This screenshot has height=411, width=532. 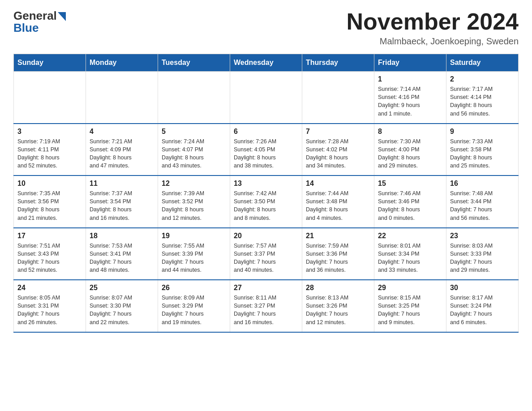 What do you see at coordinates (482, 79) in the screenshot?
I see `day-number: 2` at bounding box center [482, 79].